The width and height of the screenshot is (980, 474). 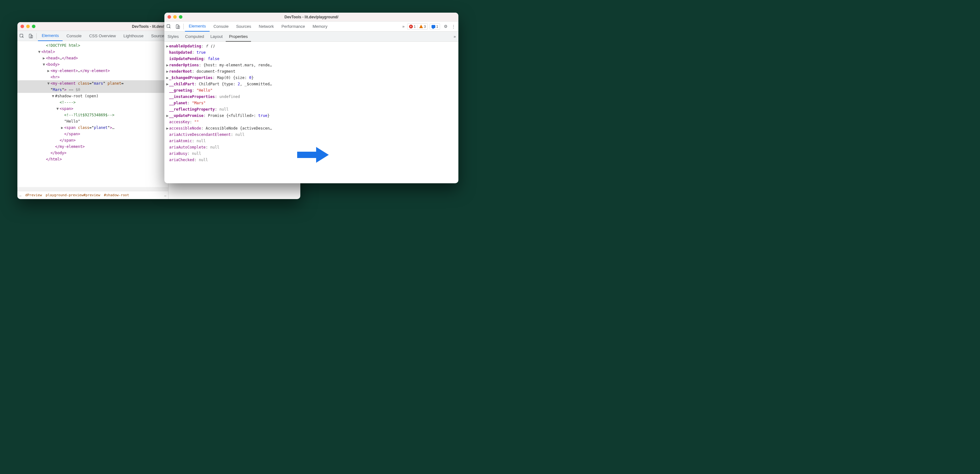 What do you see at coordinates (93, 121) in the screenshot?
I see `dom-line: "Hello"` at bounding box center [93, 121].